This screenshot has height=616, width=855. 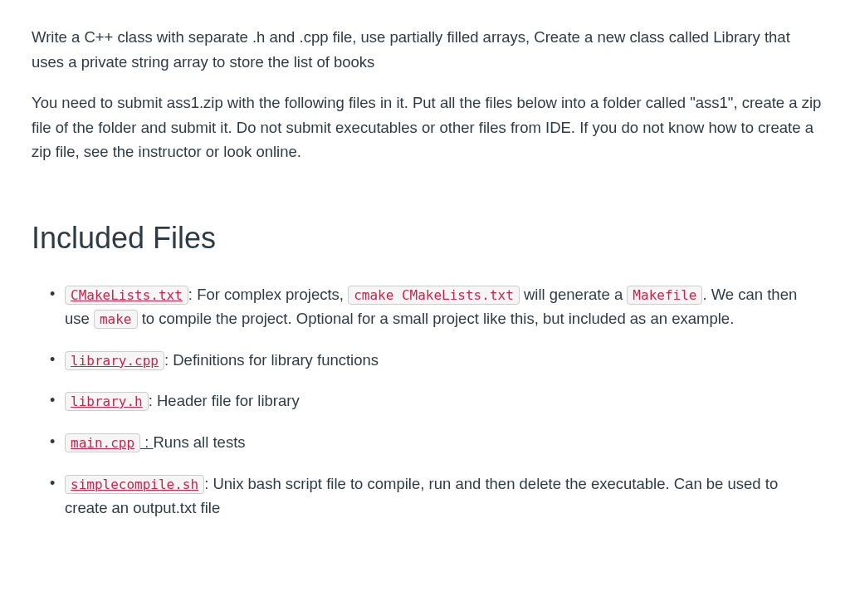 What do you see at coordinates (103, 443) in the screenshot?
I see `code-main-cpp-link: main.cpp` at bounding box center [103, 443].